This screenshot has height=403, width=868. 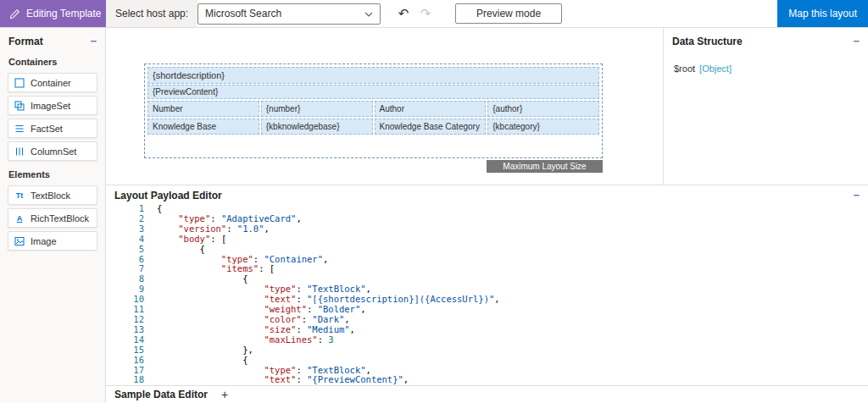 I want to click on host-app-label: Select host app:, so click(x=152, y=14).